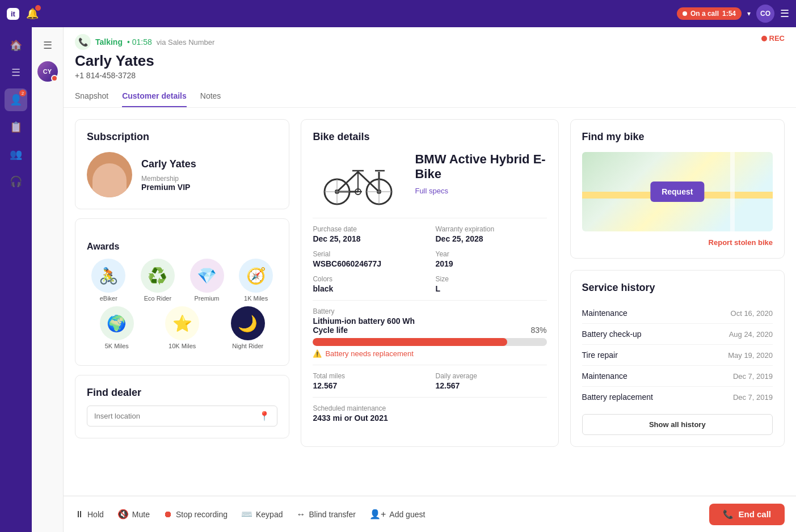 This screenshot has height=532, width=796. Describe the element at coordinates (491, 229) in the screenshot. I see `warranty-label: Warranty expiration` at that location.